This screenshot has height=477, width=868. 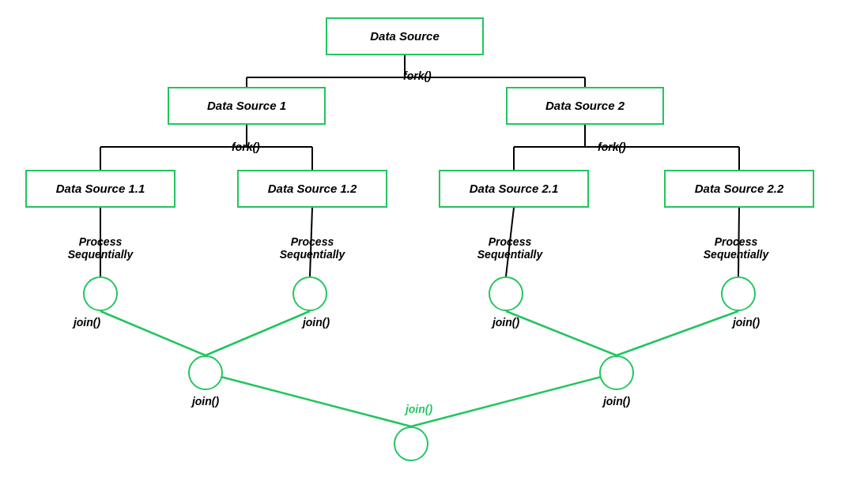 I want to click on ds22-label: Data Source 2.2, so click(x=740, y=189).